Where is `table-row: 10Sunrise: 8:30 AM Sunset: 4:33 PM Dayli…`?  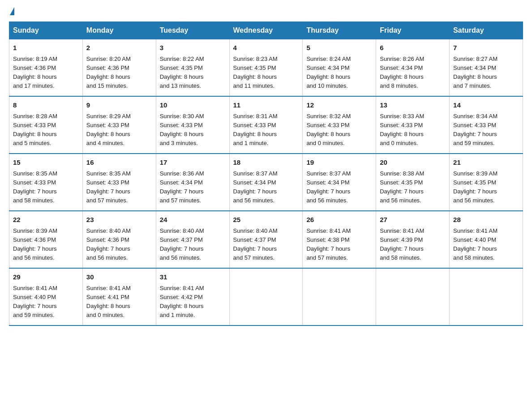 table-row: 10Sunrise: 8:30 AM Sunset: 4:33 PM Dayli… is located at coordinates (193, 125).